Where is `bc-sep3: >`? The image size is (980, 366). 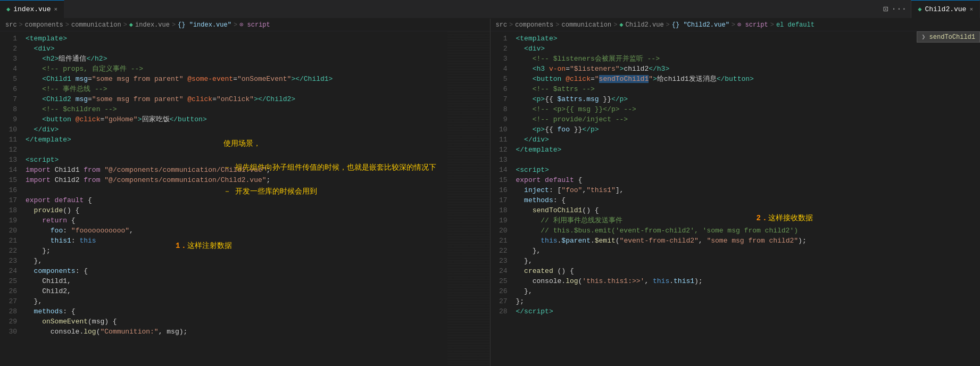 bc-sep3: > is located at coordinates (126, 25).